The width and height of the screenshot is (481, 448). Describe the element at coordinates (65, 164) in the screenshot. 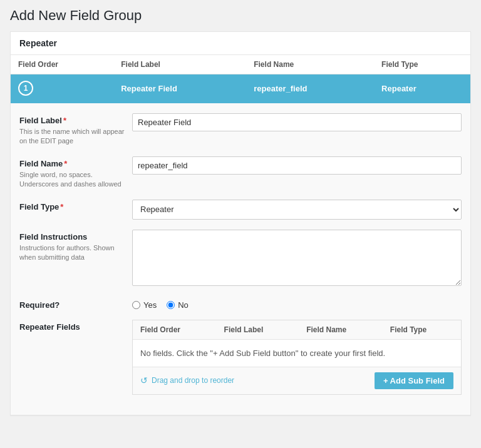

I see `required-star-2: *` at that location.